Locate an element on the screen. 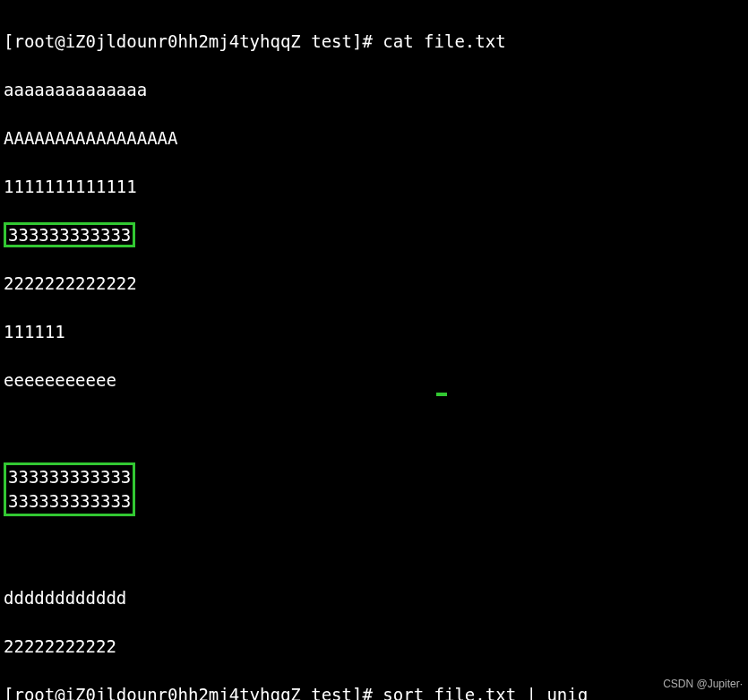 The image size is (748, 700). prompt-line-1: [root@iZ0jldounr0hh2mj4tyhqqZ test]# cat… is located at coordinates (374, 41).